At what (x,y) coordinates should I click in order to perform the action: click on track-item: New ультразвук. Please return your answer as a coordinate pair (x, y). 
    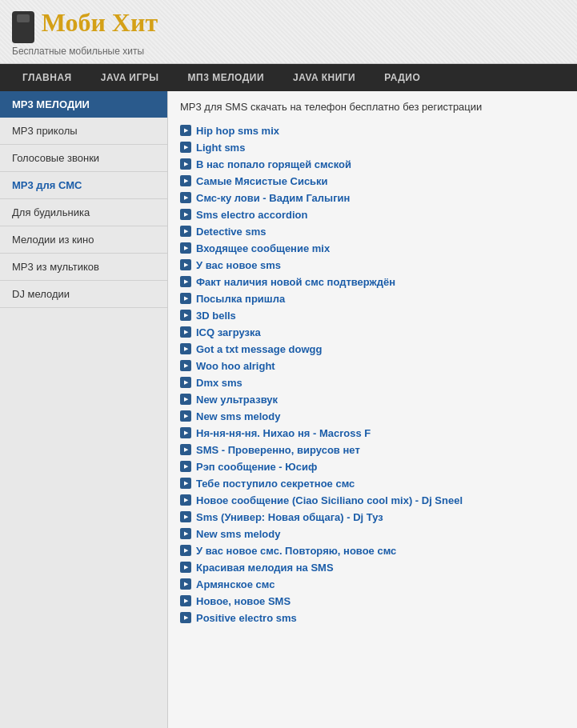
    Looking at the image, I should click on (373, 400).